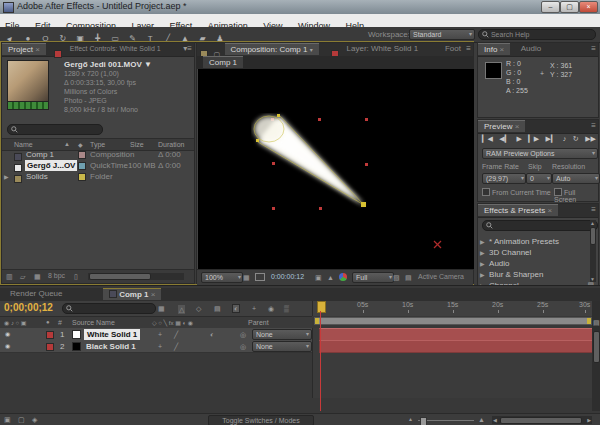 The image size is (600, 425). What do you see at coordinates (531, 49) in the screenshot?
I see `tab-audio: Audio` at bounding box center [531, 49].